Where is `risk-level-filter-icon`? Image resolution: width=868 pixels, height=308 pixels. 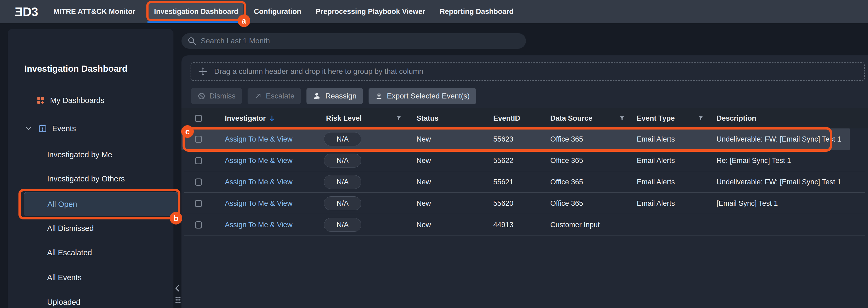 risk-level-filter-icon is located at coordinates (399, 119).